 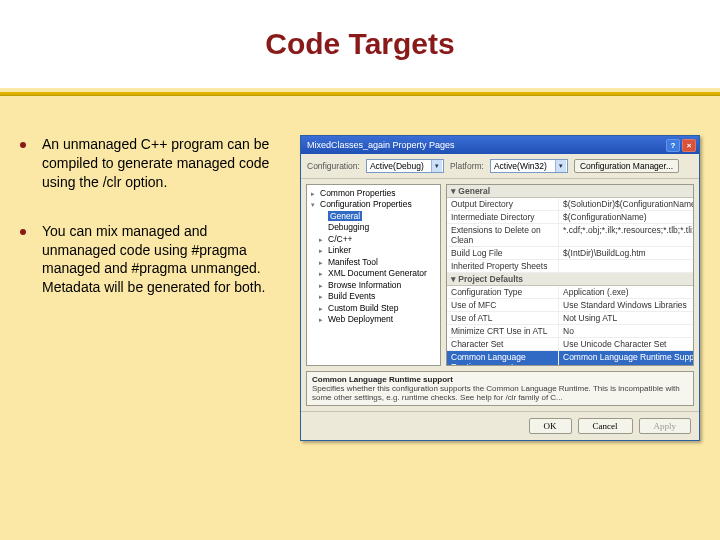 What do you see at coordinates (503, 253) in the screenshot?
I see `property-name: Build Log File` at bounding box center [503, 253].